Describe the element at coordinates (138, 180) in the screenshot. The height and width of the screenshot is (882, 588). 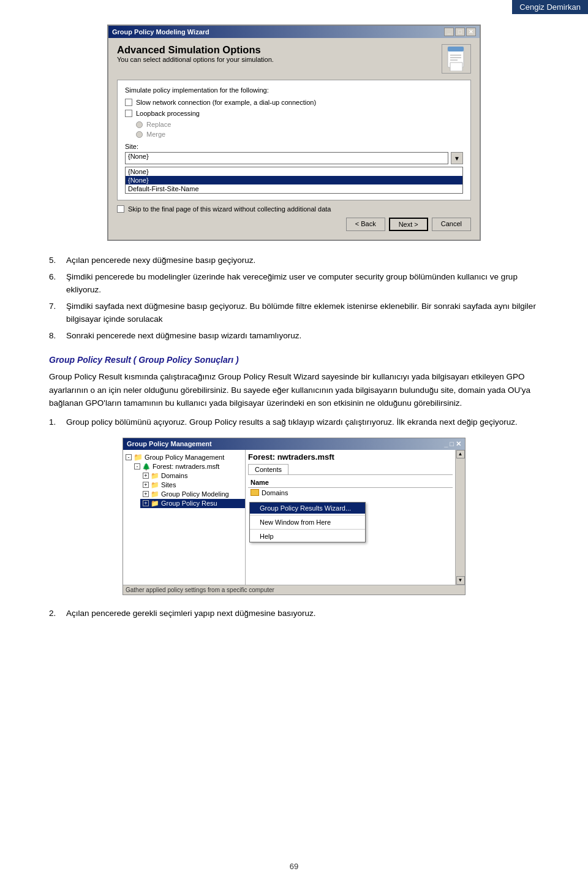
I see `site-list-none-selected: {None}` at that location.